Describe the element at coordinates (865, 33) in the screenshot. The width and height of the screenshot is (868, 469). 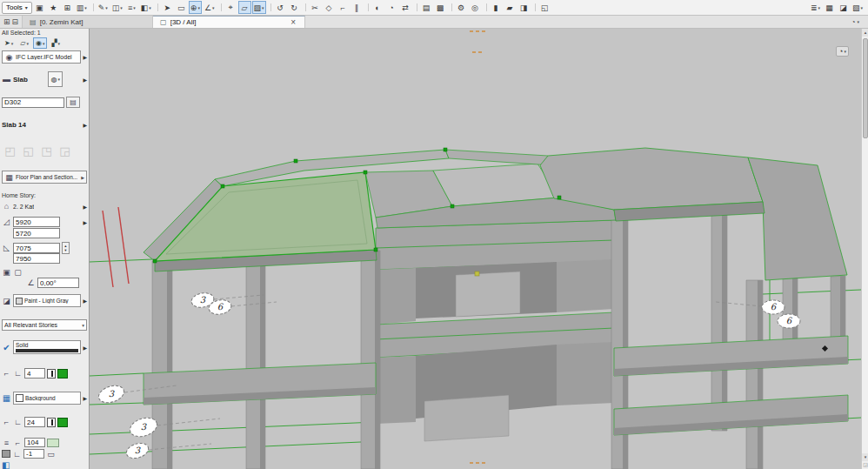
I see `scroll-up-icon: ▴` at that location.